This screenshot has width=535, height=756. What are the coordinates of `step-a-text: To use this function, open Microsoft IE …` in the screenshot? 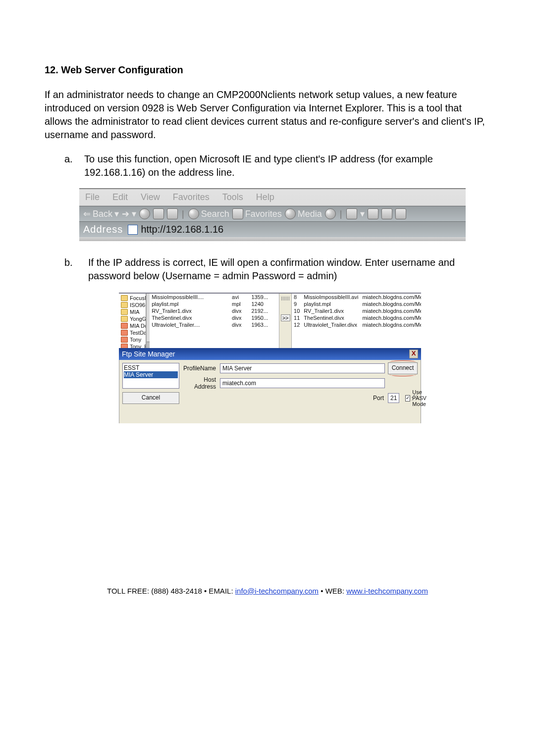 It's located at (287, 166).